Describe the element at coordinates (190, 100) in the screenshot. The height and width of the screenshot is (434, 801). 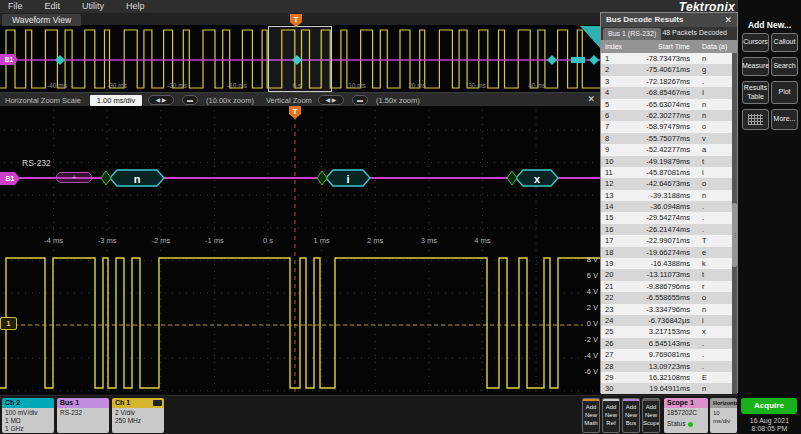
I see `horizontal-zoom-drag-button: ▬` at that location.